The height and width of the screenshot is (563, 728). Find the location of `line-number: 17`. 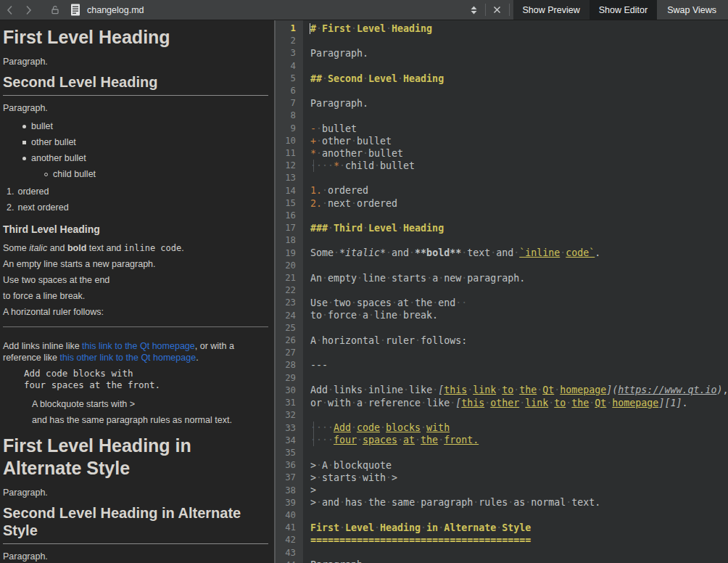

line-number: 17 is located at coordinates (286, 228).